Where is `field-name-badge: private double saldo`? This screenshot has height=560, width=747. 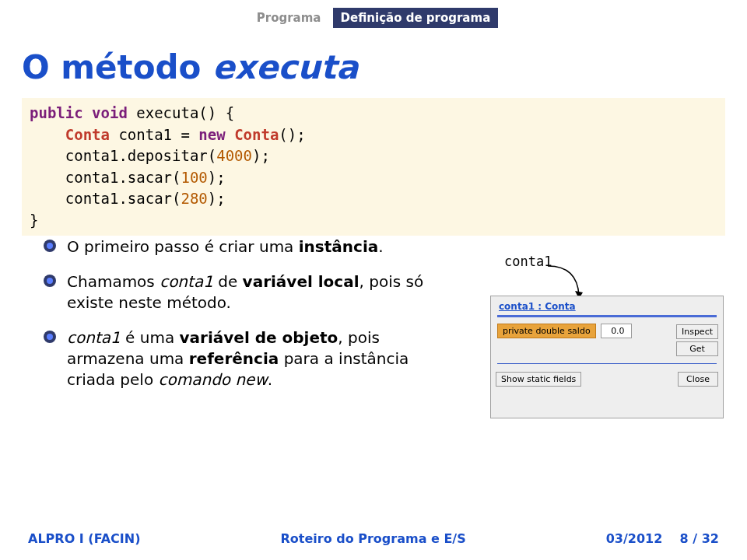
field-name-badge: private double saldo is located at coordinates (546, 331).